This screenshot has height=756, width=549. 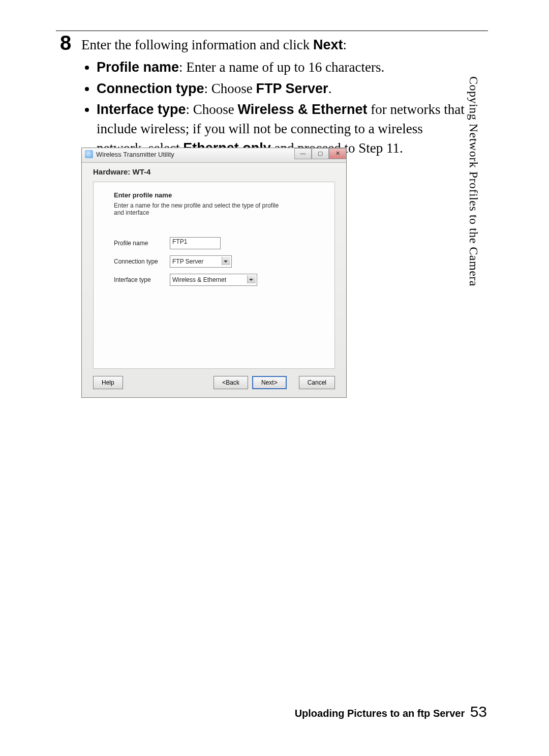 I want to click on label-connection-type: Connection type, so click(x=142, y=261).